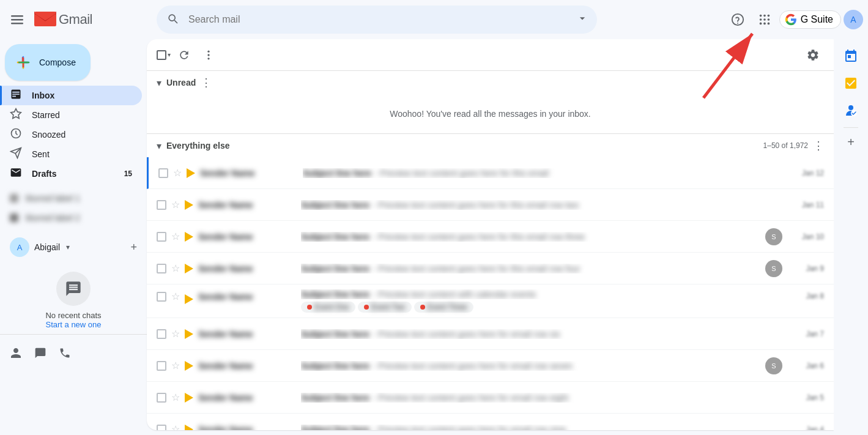 This screenshot has width=868, height=435. I want to click on sidebar-label-1: blurred label 1, so click(71, 198).